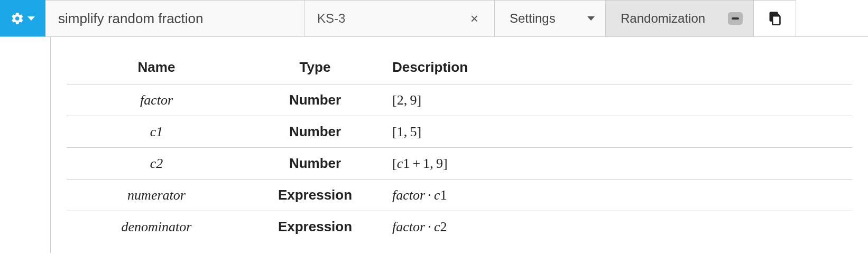  What do you see at coordinates (459, 164) in the screenshot?
I see `table-row: c2Number[c1 + 1, 9]` at bounding box center [459, 164].